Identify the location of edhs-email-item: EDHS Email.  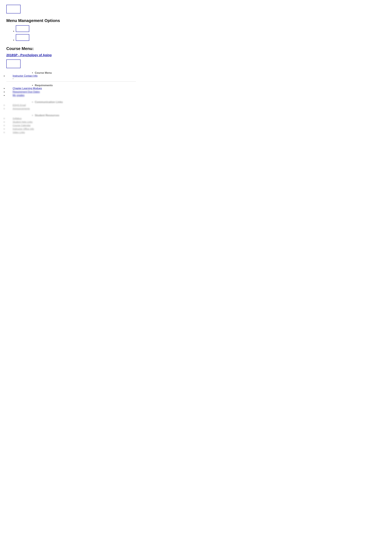
(71, 105).